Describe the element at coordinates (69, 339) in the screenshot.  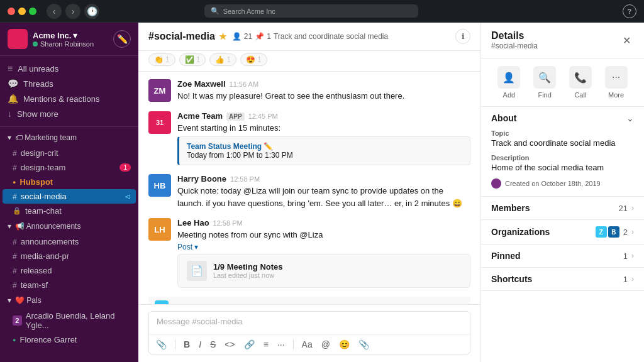
I see `channel-florence: ● Florence Garret` at that location.